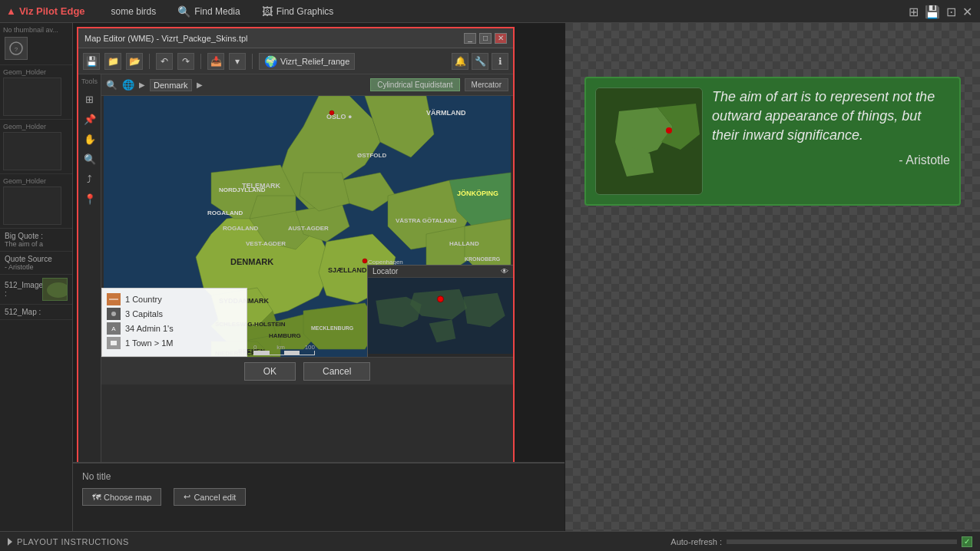 The image size is (980, 551). What do you see at coordinates (186, 61) in the screenshot?
I see `redo-btn: ↷` at bounding box center [186, 61].